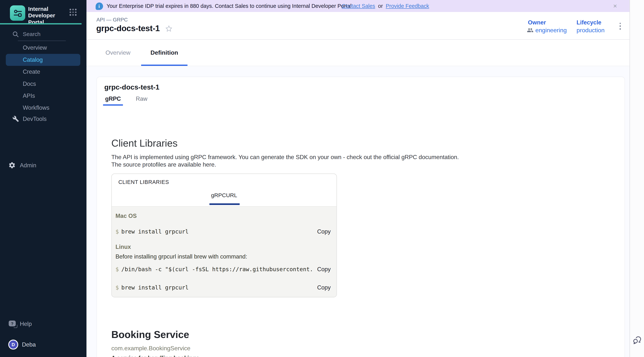 The width and height of the screenshot is (644, 357). What do you see at coordinates (132, 88) in the screenshot?
I see `definition-entity-title: grpc-docs-test-1` at bounding box center [132, 88].